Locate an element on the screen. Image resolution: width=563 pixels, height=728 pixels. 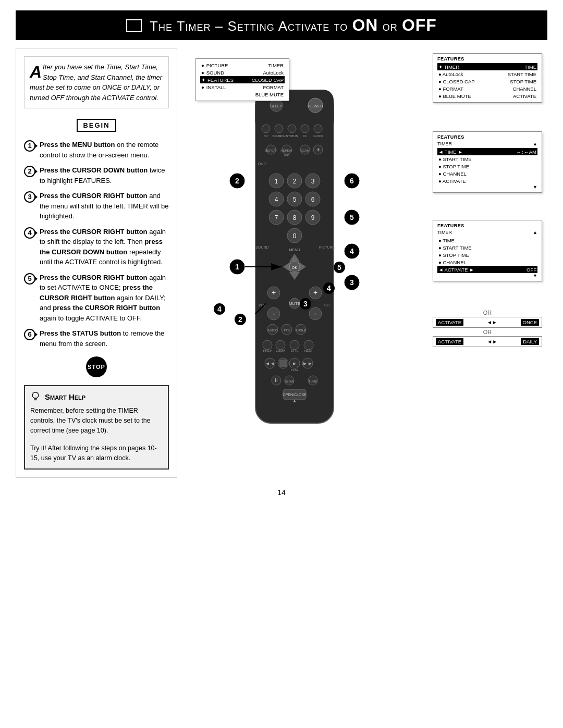
activate-once-row: ACTIVATE ◄► ONCE is located at coordinates (487, 322).